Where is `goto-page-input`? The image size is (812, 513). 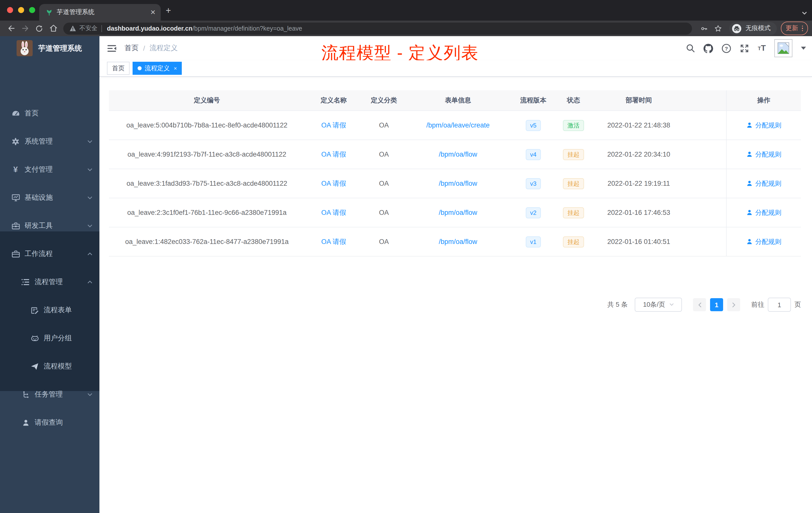
goto-page-input is located at coordinates (779, 305).